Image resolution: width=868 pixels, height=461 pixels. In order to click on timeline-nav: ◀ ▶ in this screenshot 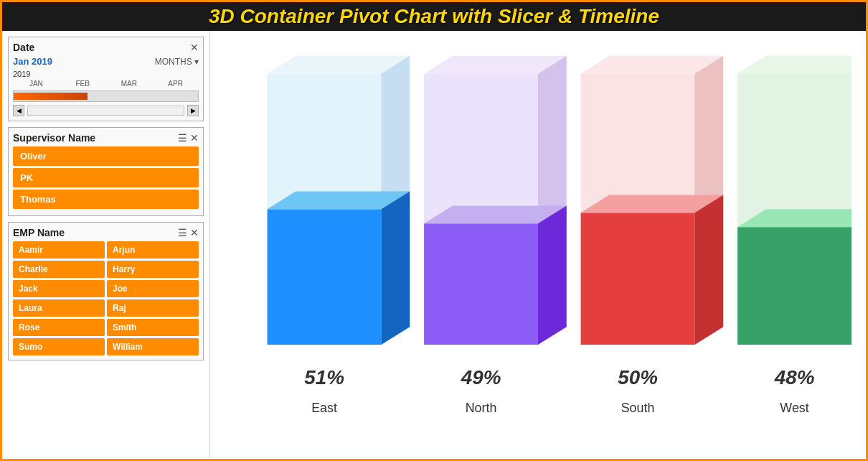, I will do `click(106, 111)`.